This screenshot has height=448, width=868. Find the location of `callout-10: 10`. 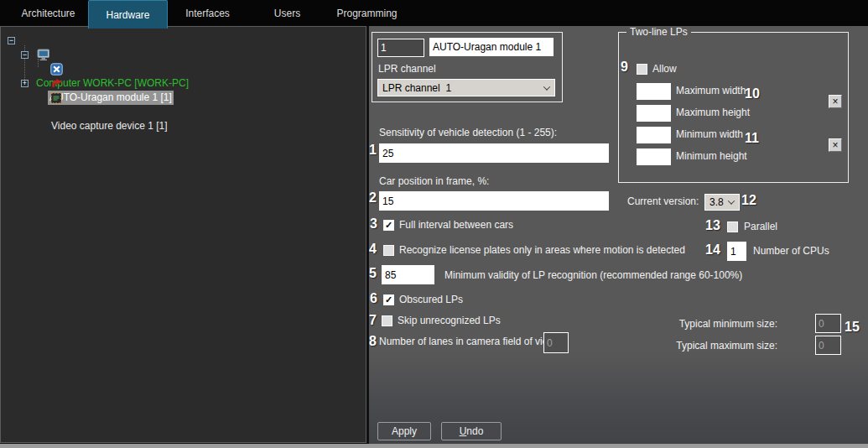

callout-10: 10 is located at coordinates (752, 94).